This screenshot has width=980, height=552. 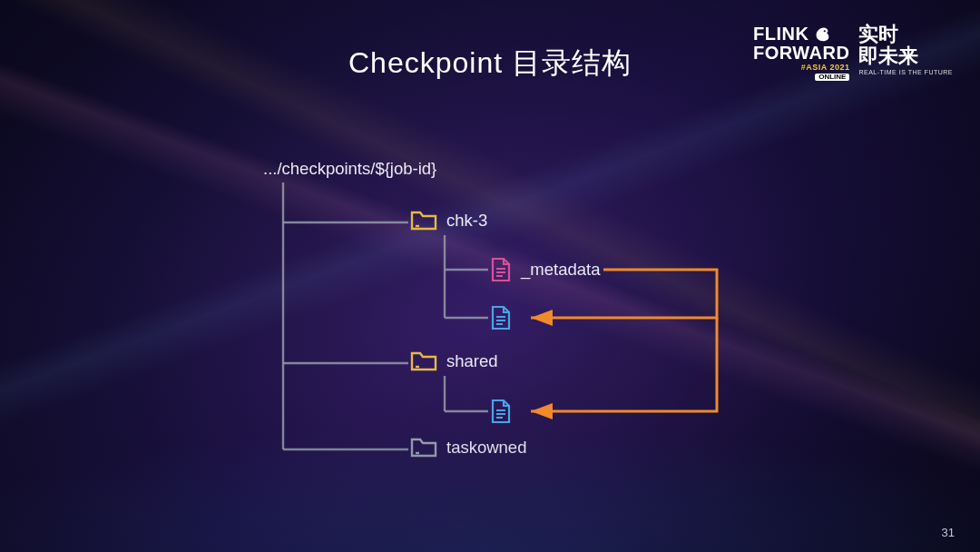 What do you see at coordinates (472, 361) in the screenshot?
I see `tree-label-shared: shared` at bounding box center [472, 361].